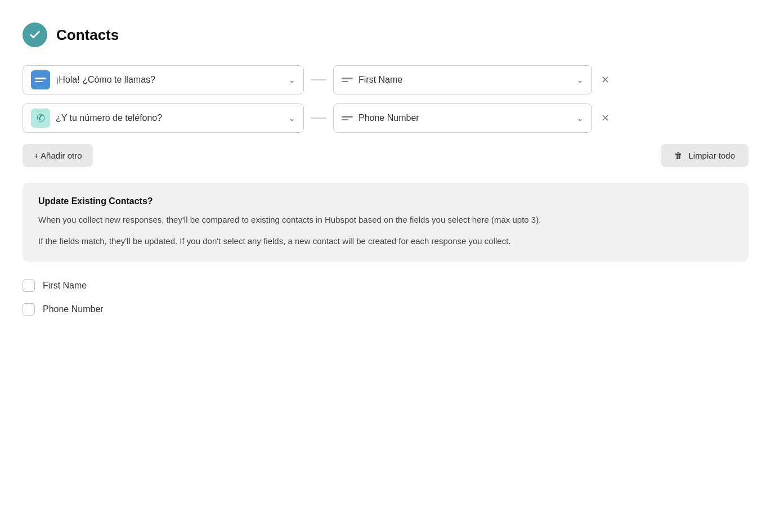 This screenshot has height=532, width=771. I want to click on mapping-row-2: ✆ ¿Y tu número de teléfono? ⌄ Phone Numb…, so click(385, 118).